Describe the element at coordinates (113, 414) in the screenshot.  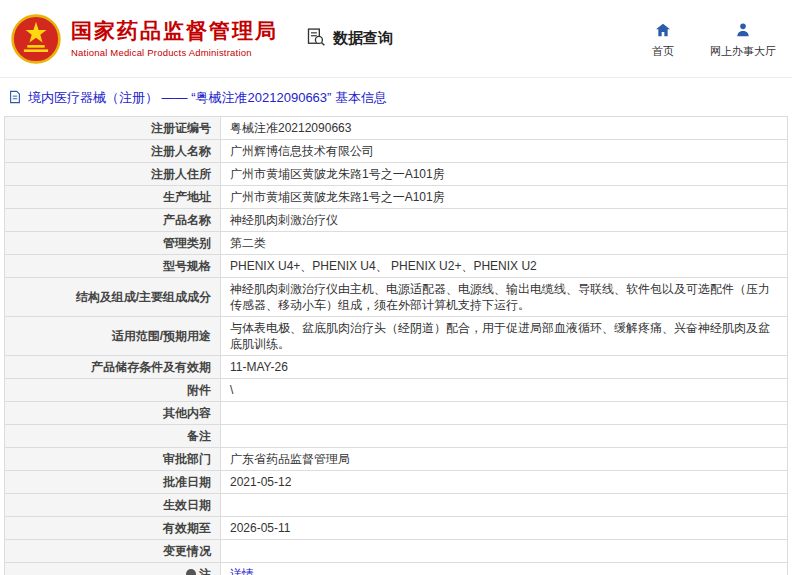
I see `row-label: 其他内容` at that location.